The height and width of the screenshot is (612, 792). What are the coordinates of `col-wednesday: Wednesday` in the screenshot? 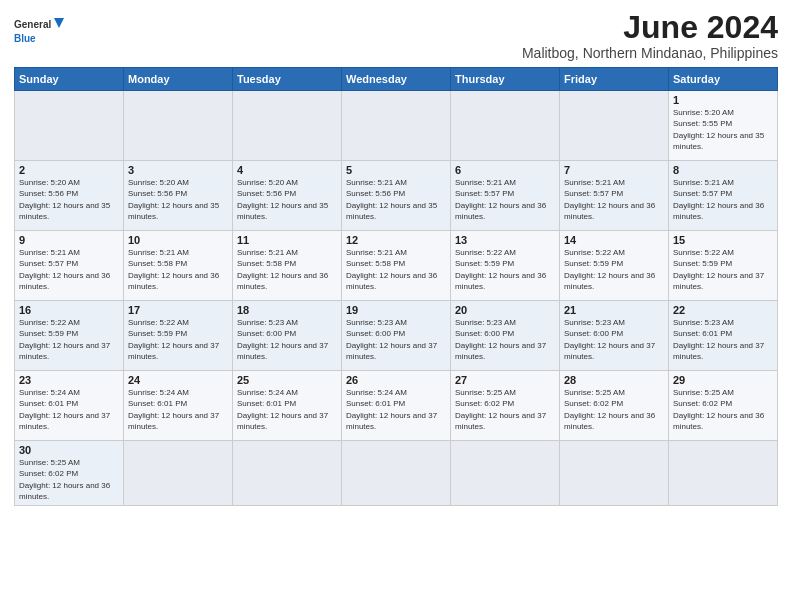 It's located at (396, 80).